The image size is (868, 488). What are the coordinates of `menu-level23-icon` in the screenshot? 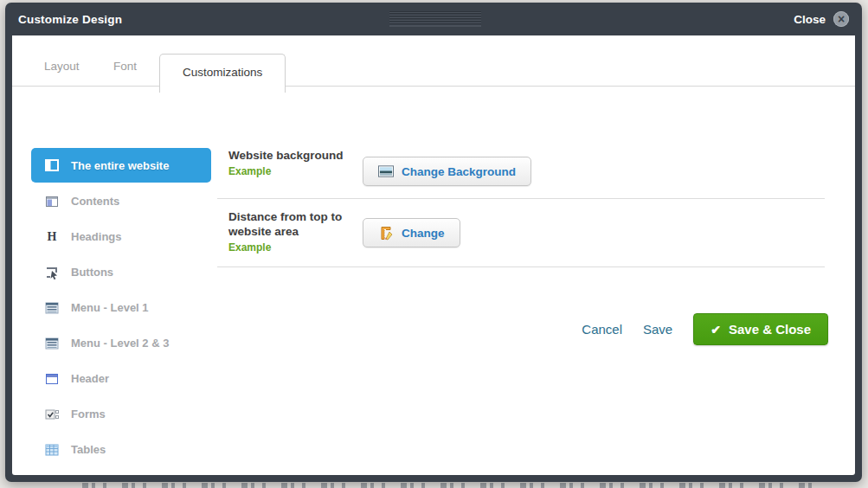 It's located at (52, 344).